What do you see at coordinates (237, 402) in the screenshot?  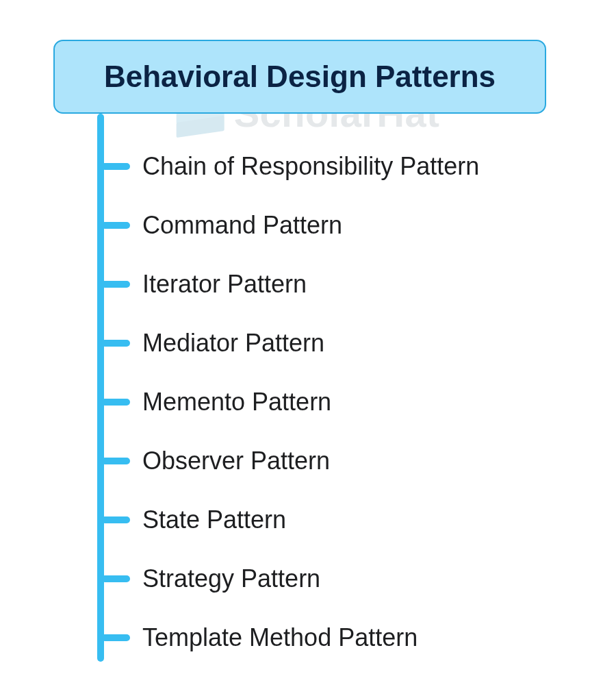 I see `pattern-label: Memento Pattern` at bounding box center [237, 402].